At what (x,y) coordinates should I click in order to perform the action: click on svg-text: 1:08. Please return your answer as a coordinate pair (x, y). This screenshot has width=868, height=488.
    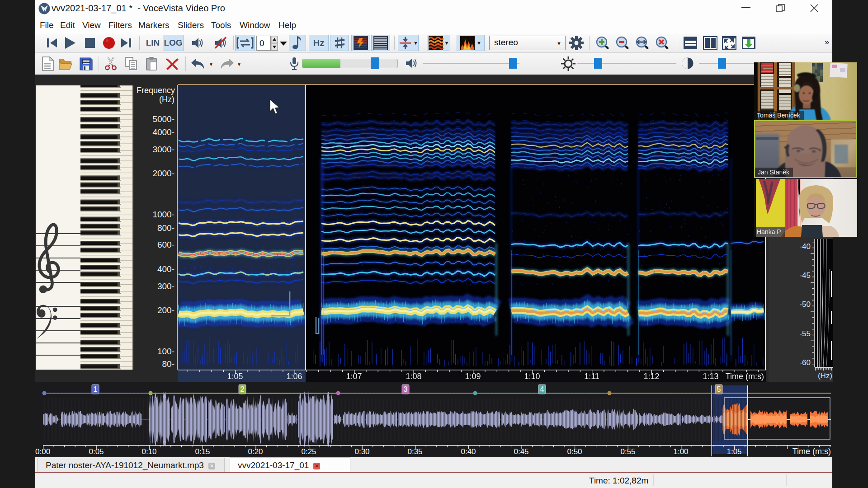
    Looking at the image, I should click on (413, 376).